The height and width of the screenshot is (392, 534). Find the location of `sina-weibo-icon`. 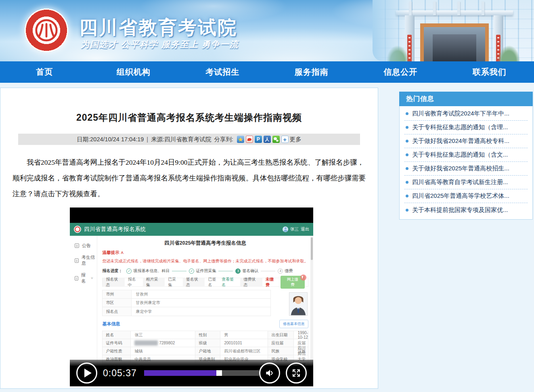

sina-weibo-icon is located at coordinates (249, 139).